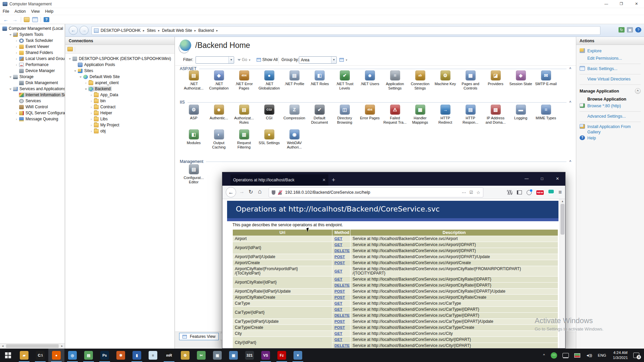 The width and height of the screenshot is (644, 362). What do you see at coordinates (269, 139) in the screenshot?
I see `feature-ssl-settings: ●SSL Settings` at bounding box center [269, 139].